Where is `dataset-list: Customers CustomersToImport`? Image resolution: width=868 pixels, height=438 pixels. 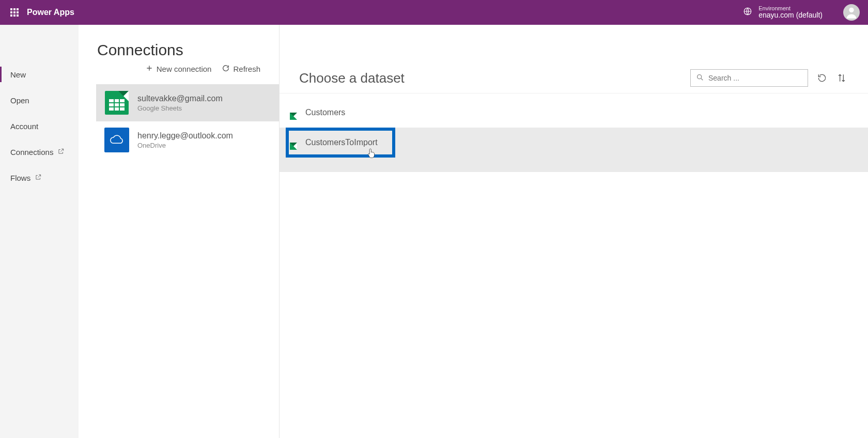
dataset-list: Customers CustomersToImport is located at coordinates (574, 128).